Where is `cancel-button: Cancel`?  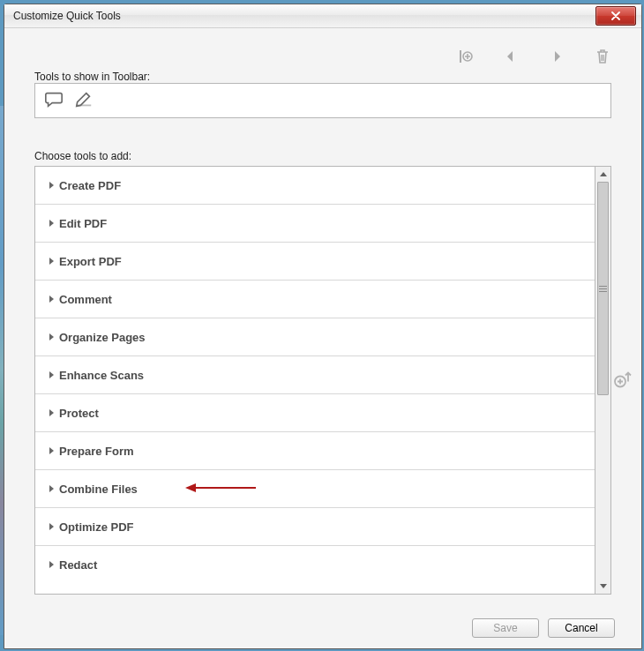 cancel-button: Cancel is located at coordinates (581, 628).